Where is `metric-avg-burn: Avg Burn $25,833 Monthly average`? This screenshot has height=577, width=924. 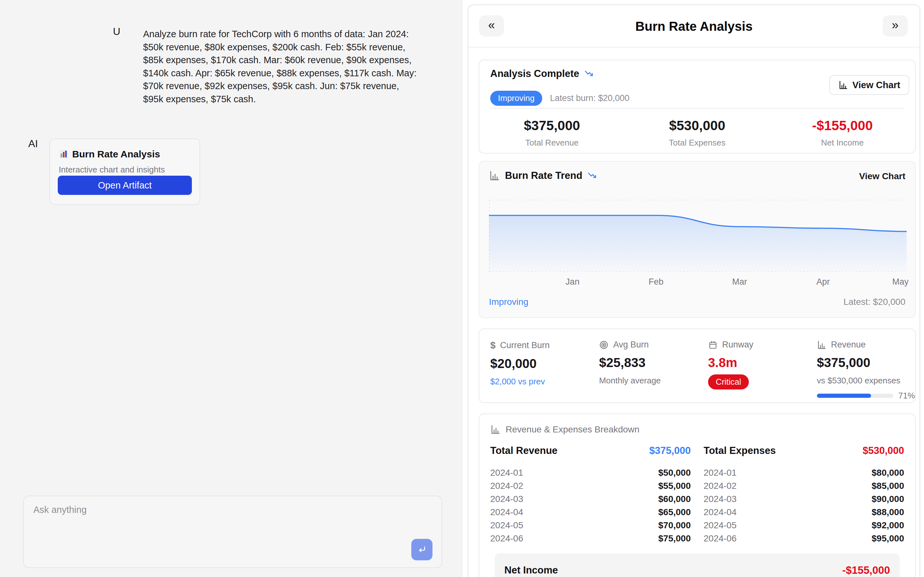 metric-avg-burn: Avg Burn $25,833 Monthly average is located at coordinates (642, 366).